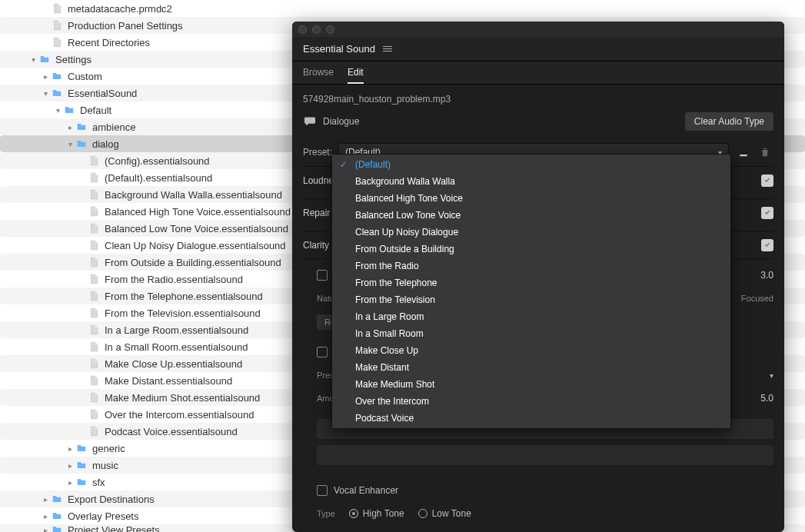  Describe the element at coordinates (767, 275) in the screenshot. I see `dynamics-value: 3.0` at that location.